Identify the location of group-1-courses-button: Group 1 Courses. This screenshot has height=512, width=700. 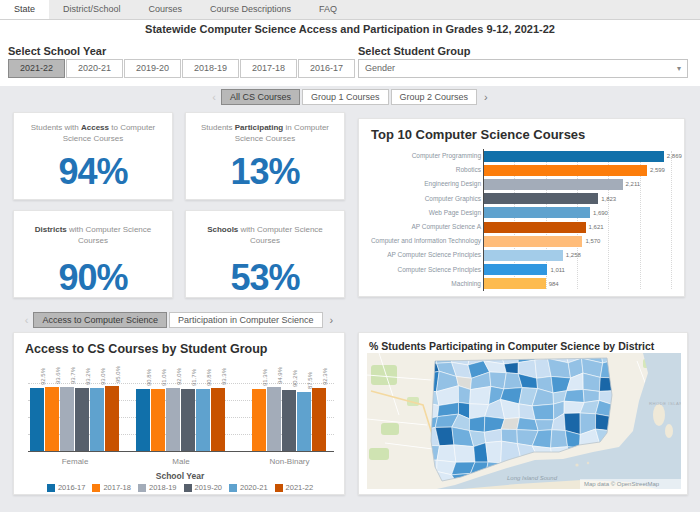
(346, 97).